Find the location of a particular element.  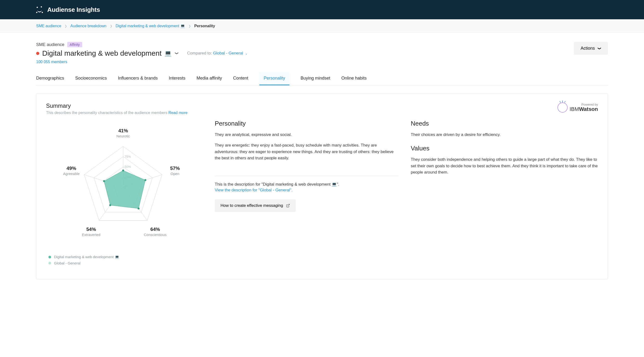

breadcrumb-current: Personality is located at coordinates (204, 26).